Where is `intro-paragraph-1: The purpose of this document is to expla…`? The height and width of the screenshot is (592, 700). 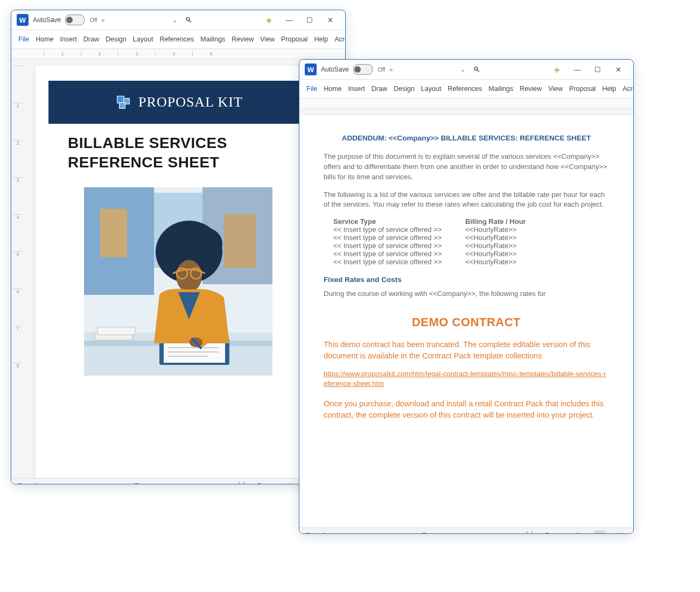 intro-paragraph-1: The purpose of this document is to expla… is located at coordinates (466, 167).